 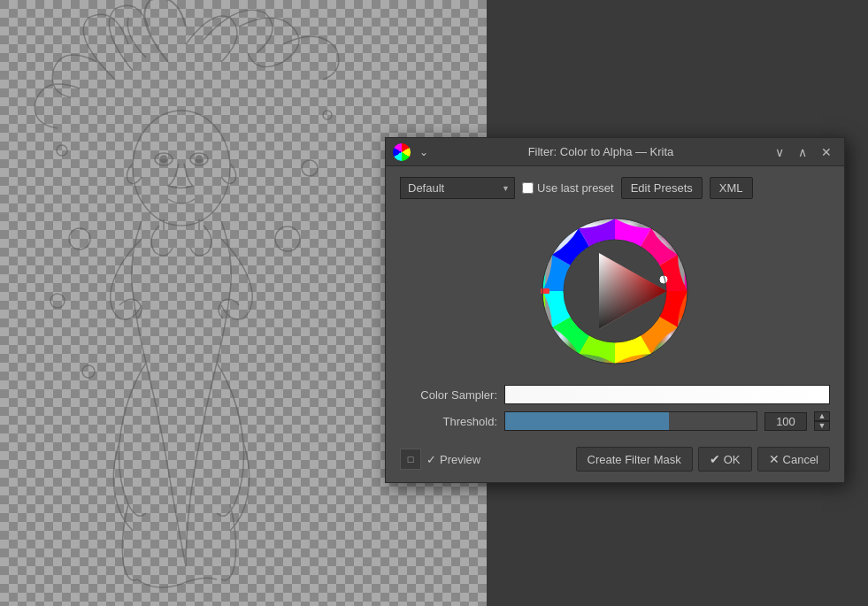 I want to click on color-wheel, so click(x=615, y=291).